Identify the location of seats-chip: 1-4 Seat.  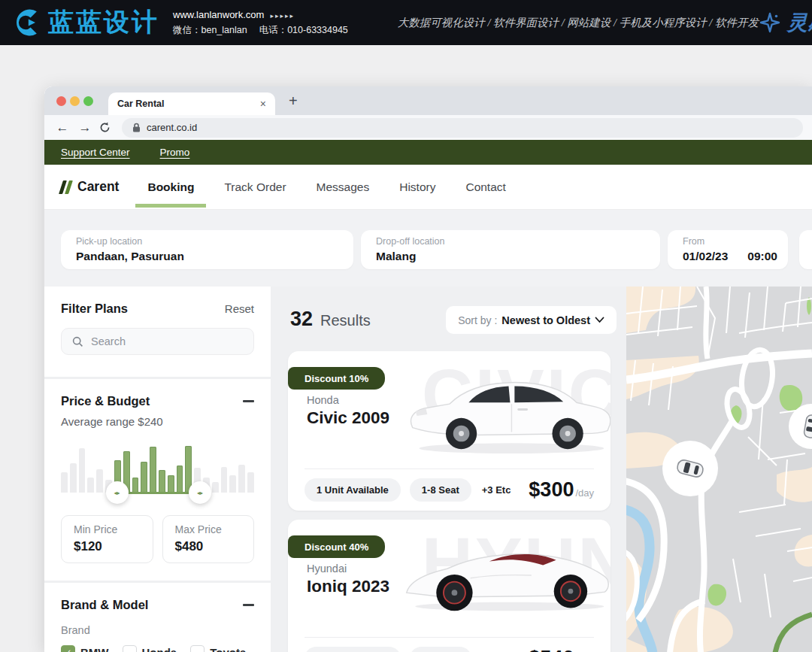
(441, 650).